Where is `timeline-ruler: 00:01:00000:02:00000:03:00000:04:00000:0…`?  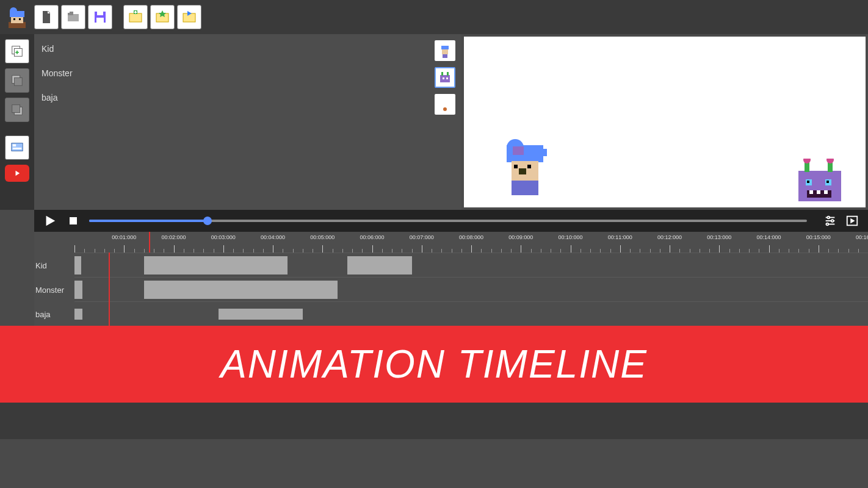
timeline-ruler: 00:01:00000:02:00000:03:00000:04:00000:0… is located at coordinates (451, 242).